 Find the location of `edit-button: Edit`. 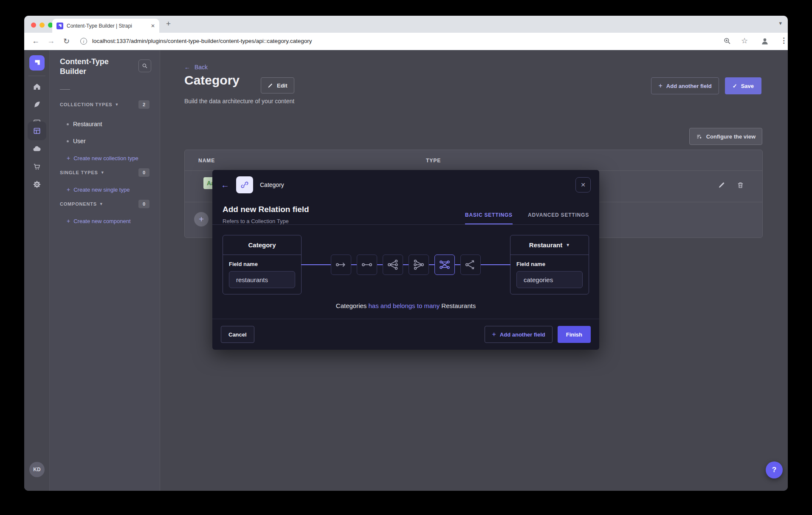

edit-button: Edit is located at coordinates (278, 85).